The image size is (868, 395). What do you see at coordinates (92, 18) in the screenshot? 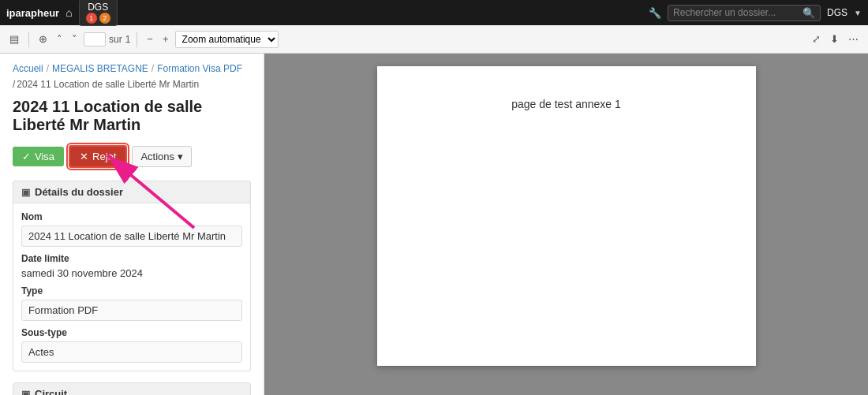
I see `badge-red: 1` at bounding box center [92, 18].